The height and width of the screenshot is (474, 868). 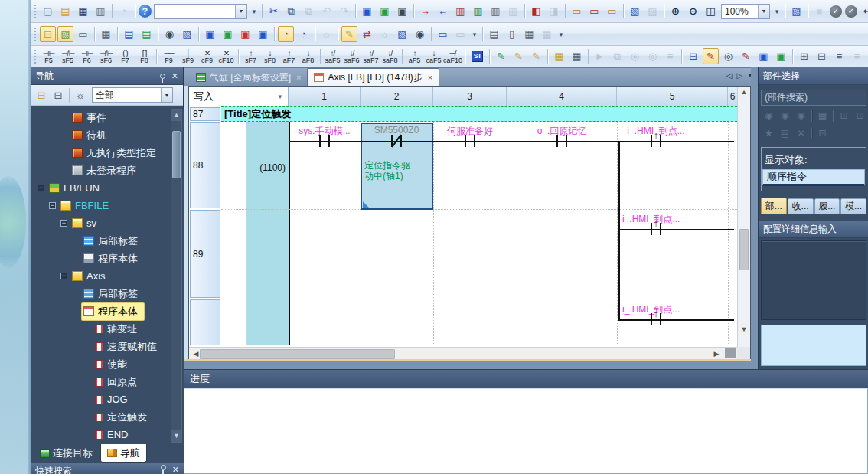 What do you see at coordinates (92, 118) in the screenshot?
I see `tree-item-body: 事件` at bounding box center [92, 118].